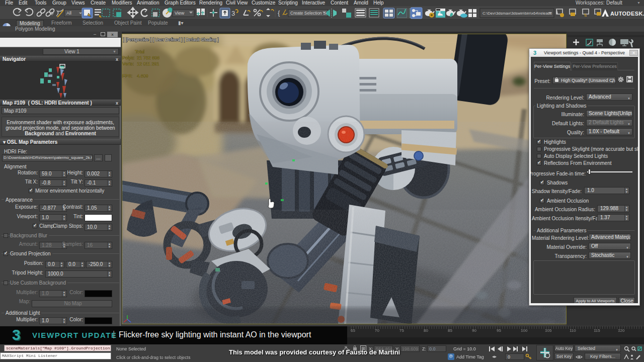  I want to click on svg-text: AUTODESK., so click(627, 14).